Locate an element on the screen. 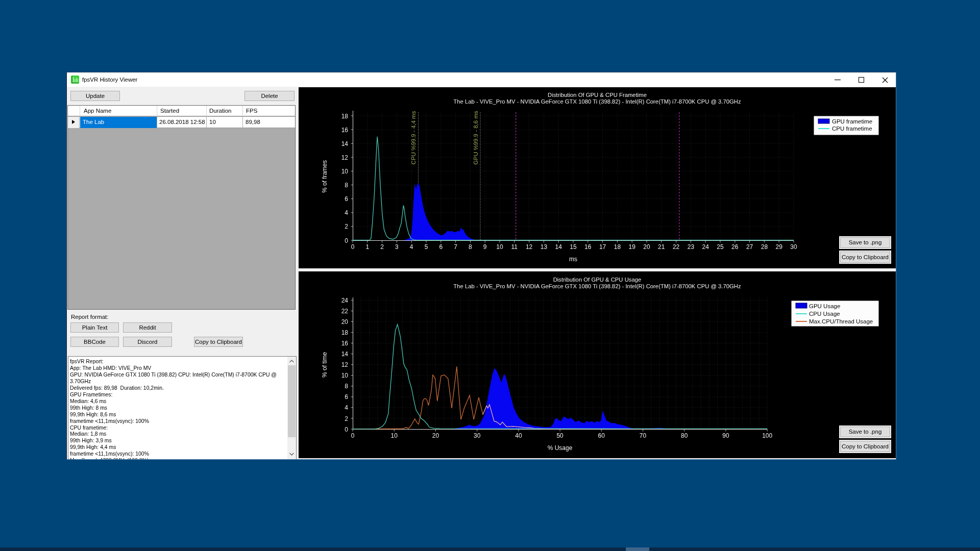  svg-text: 27 is located at coordinates (750, 247).